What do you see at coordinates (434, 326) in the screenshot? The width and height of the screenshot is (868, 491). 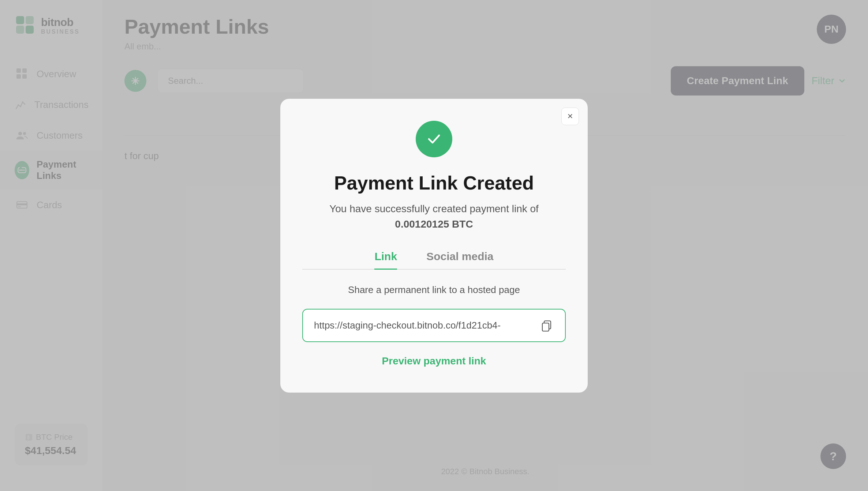 I see `link-input-row` at bounding box center [434, 326].